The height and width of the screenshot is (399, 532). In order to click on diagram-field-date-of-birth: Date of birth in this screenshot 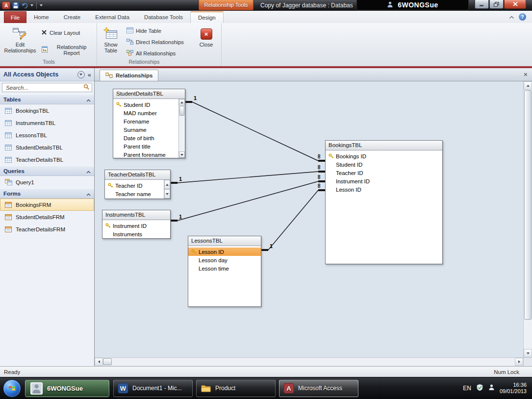, I will do `click(146, 138)`.